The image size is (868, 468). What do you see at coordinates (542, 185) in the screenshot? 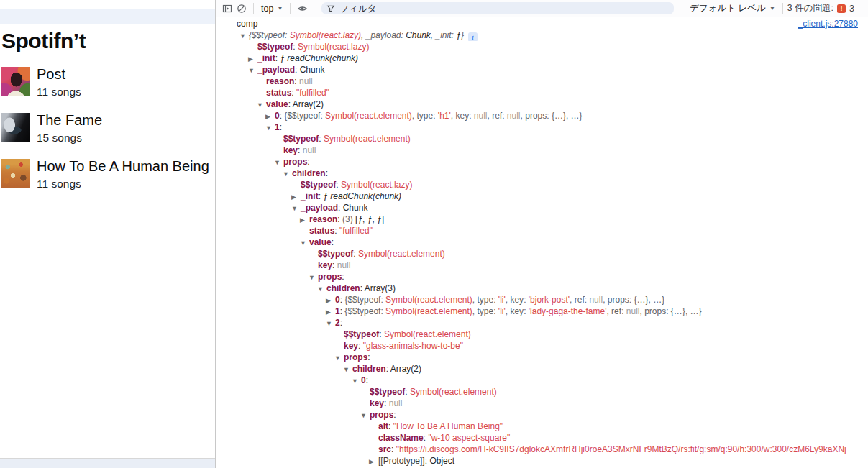
I see `console-tree-row: $$typeof: Symbol(react.lazy)` at bounding box center [542, 185].